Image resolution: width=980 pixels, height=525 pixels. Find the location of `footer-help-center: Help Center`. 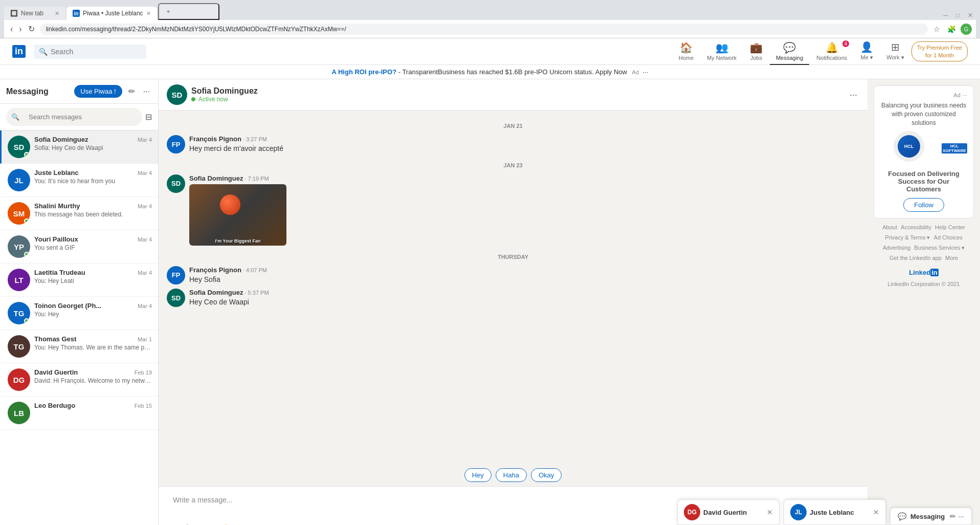

footer-help-center: Help Center is located at coordinates (950, 227).